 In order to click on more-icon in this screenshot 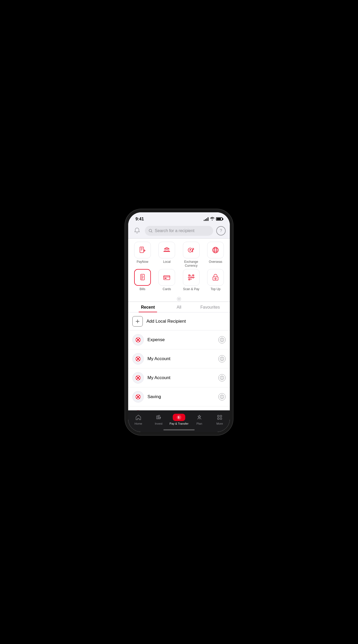, I will do `click(220, 417)`.